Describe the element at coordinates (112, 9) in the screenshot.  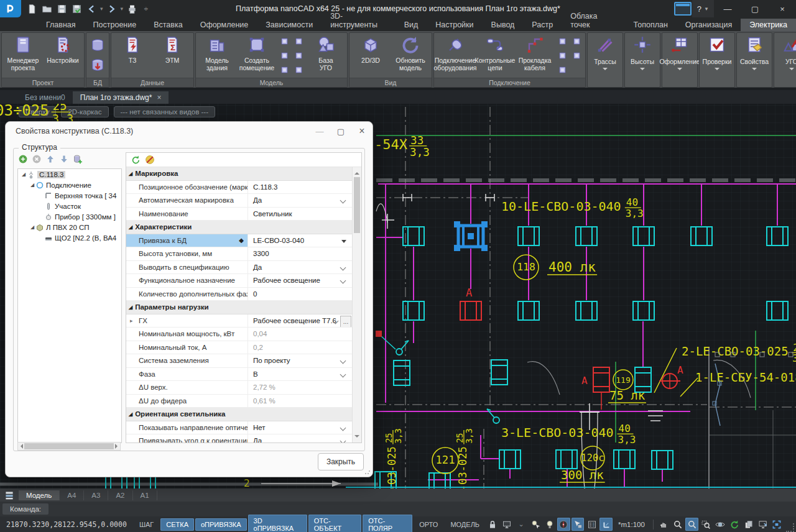
I see `redo-icon` at that location.